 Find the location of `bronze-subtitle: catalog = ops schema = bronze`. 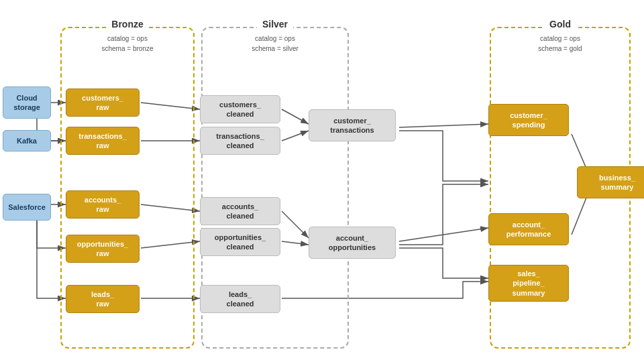

bronze-subtitle: catalog = ops schema = bronze is located at coordinates (127, 44).